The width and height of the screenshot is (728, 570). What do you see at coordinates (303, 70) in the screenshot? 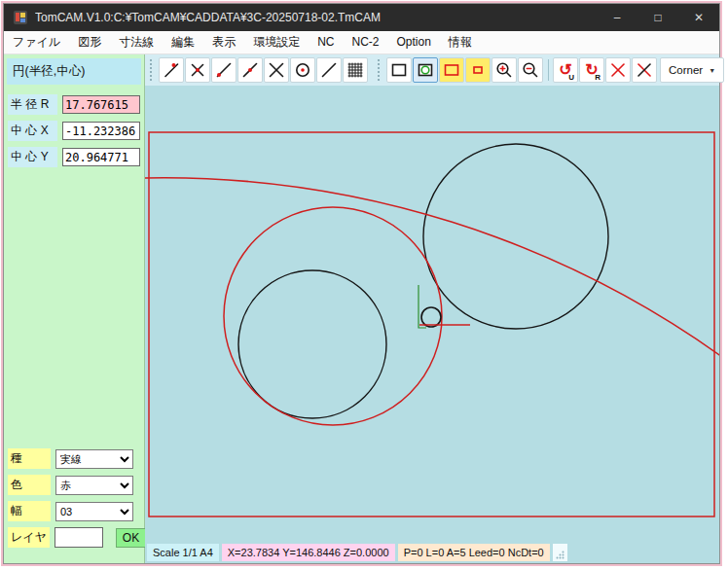
I see `circle-center-icon` at bounding box center [303, 70].